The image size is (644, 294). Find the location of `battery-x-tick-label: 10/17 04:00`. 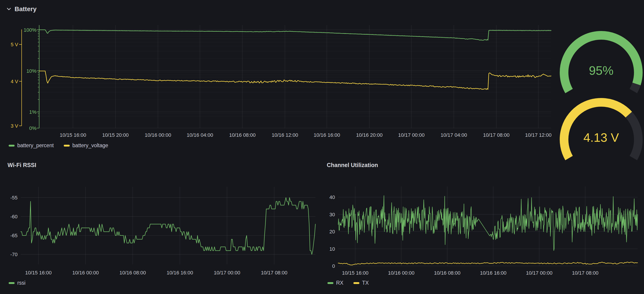

battery-x-tick-label: 10/17 04:00 is located at coordinates (454, 135).